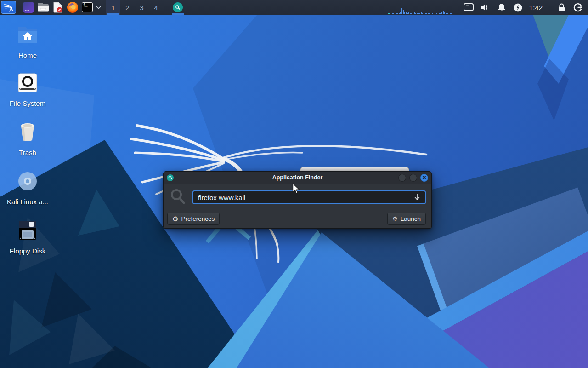  What do you see at coordinates (413, 178) in the screenshot?
I see `maximize-button` at bounding box center [413, 178].